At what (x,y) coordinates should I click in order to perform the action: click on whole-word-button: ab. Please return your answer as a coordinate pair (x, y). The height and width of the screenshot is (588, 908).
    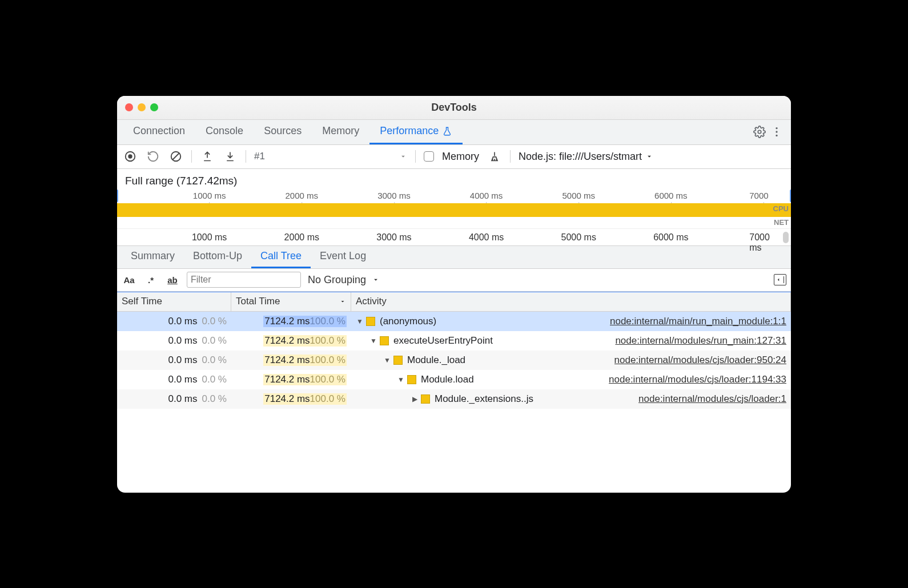
    Looking at the image, I should click on (172, 280).